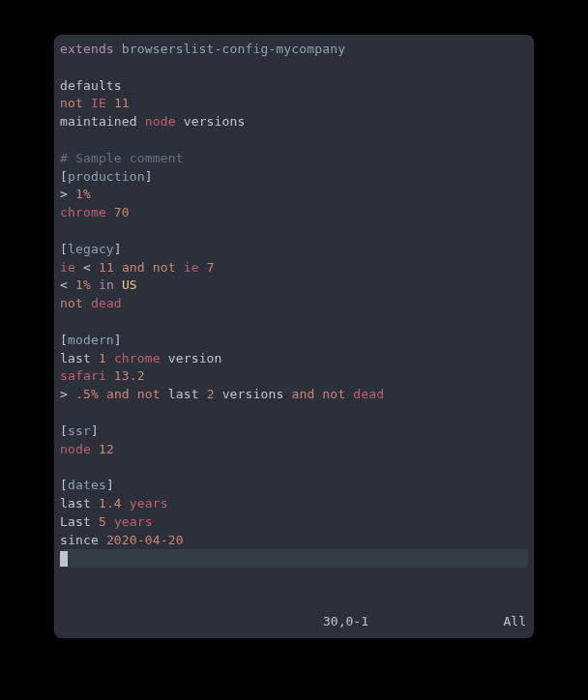  Describe the element at coordinates (137, 267) in the screenshot. I see `line: ie < 11 and not ie 7` at that location.